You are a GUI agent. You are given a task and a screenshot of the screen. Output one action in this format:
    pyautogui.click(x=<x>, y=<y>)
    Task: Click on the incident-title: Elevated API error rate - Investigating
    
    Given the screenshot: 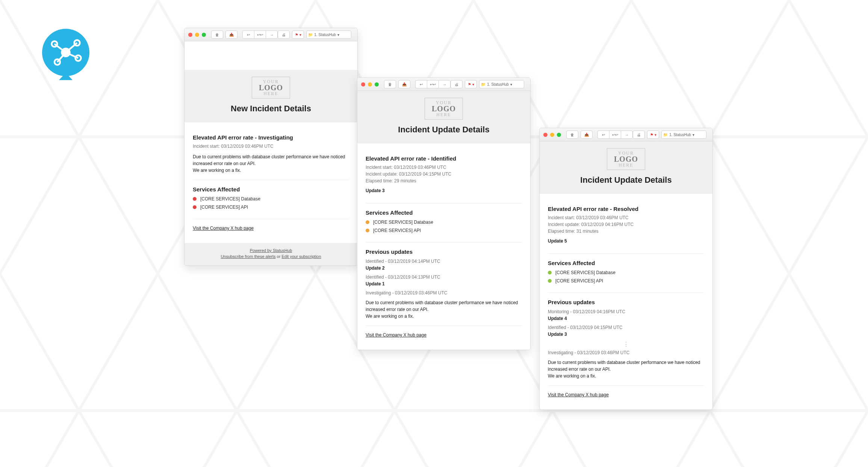 What is the action you would take?
    pyautogui.click(x=271, y=138)
    